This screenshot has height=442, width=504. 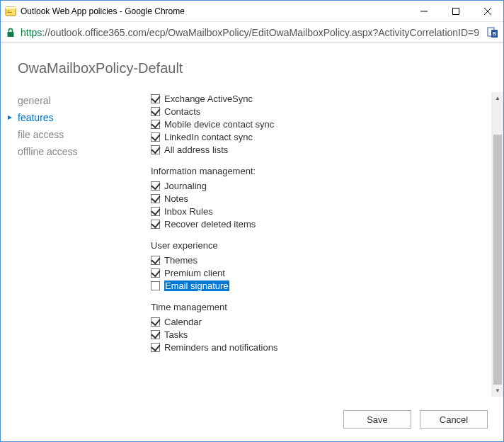 What do you see at coordinates (188, 211) in the screenshot?
I see `checkbox-label: Inbox Rules` at bounding box center [188, 211].